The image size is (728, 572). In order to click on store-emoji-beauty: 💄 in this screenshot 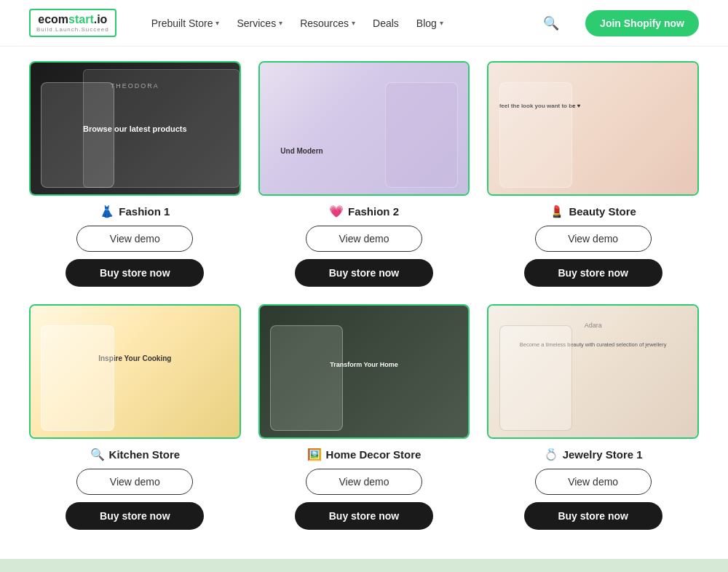, I will do `click(557, 211)`.